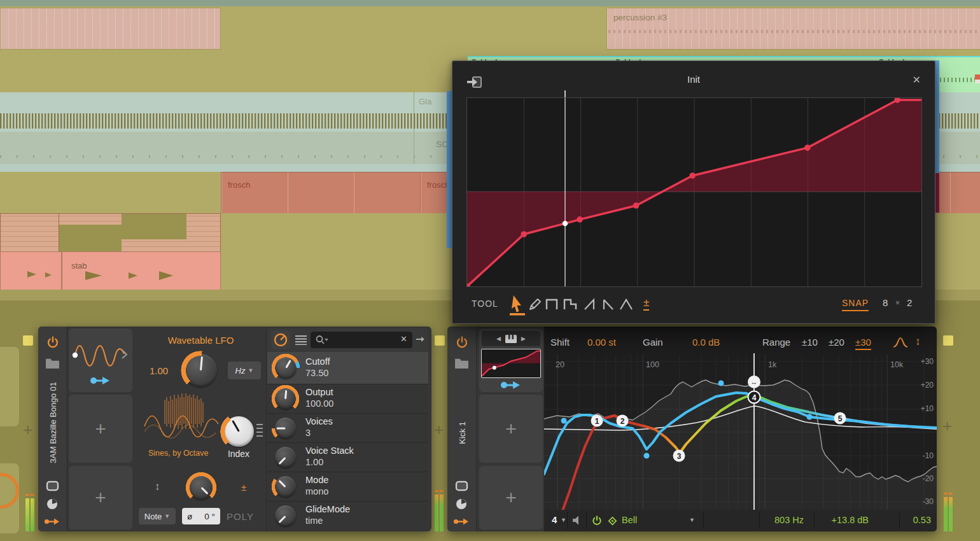 The height and width of the screenshot is (541, 980). What do you see at coordinates (158, 487) in the screenshot?
I see `updown-icon: ↕` at bounding box center [158, 487].